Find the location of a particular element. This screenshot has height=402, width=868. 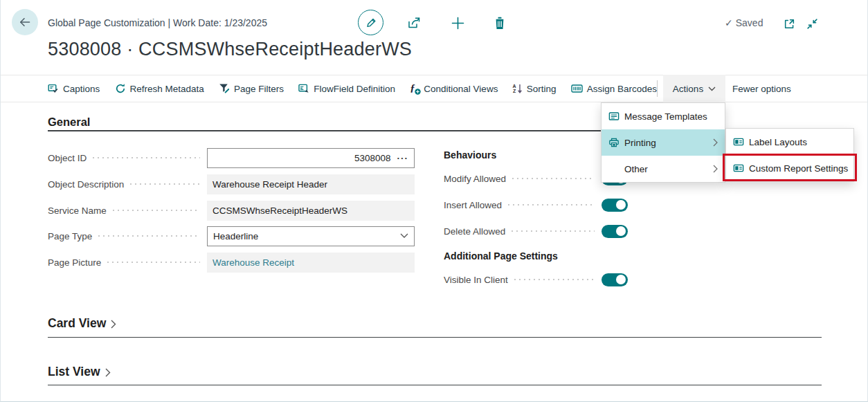

page-filters-button: Page Filters is located at coordinates (251, 89).